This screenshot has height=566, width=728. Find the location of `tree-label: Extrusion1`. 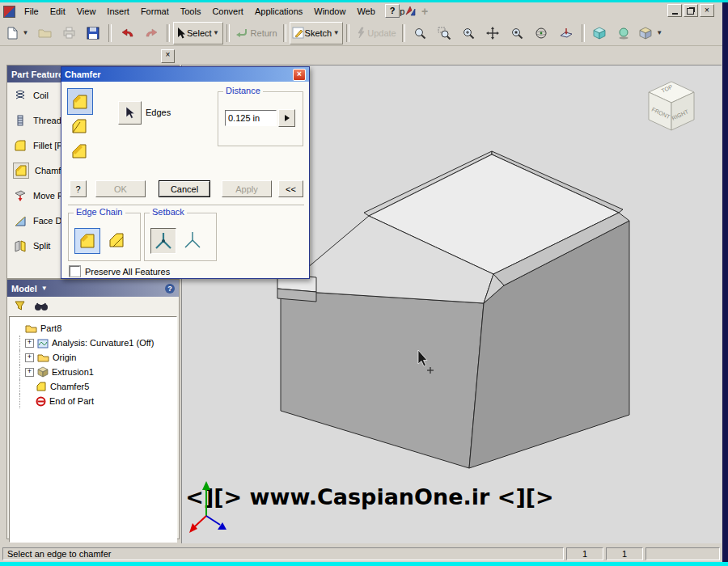

tree-label: Extrusion1 is located at coordinates (73, 372).